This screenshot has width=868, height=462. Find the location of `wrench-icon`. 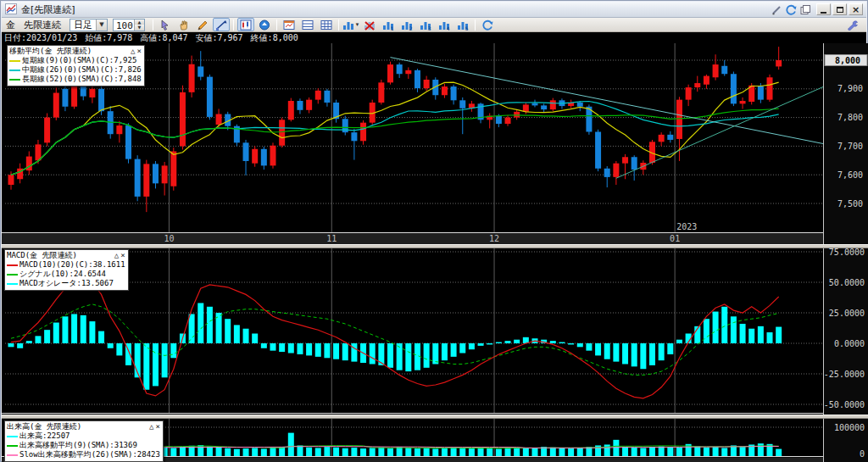

wrench-icon is located at coordinates (853, 25).